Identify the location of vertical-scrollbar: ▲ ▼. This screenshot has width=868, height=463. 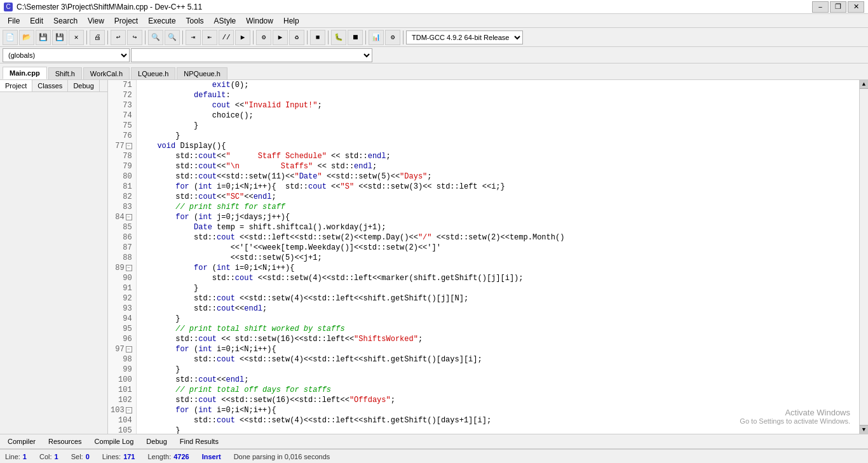
(864, 257).